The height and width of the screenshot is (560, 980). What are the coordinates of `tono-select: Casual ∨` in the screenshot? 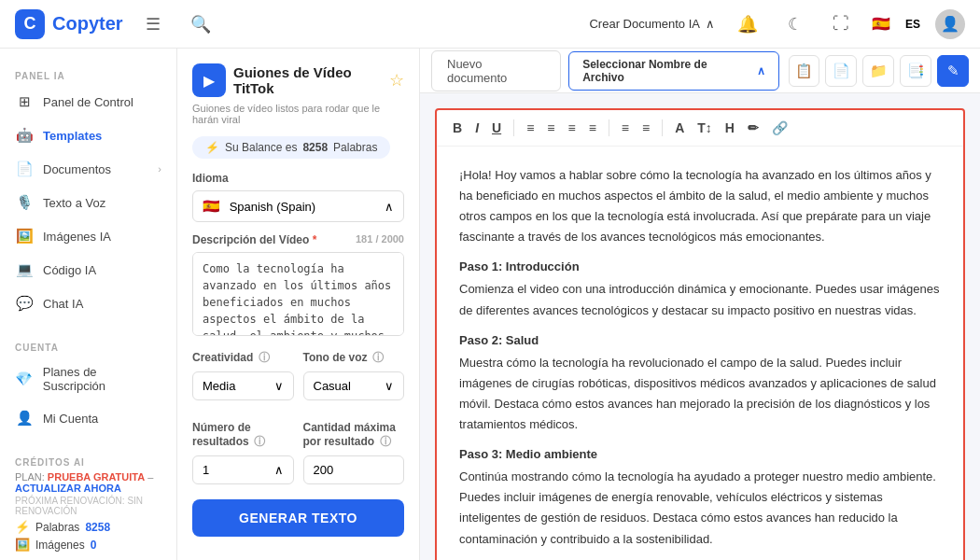 It's located at (355, 386).